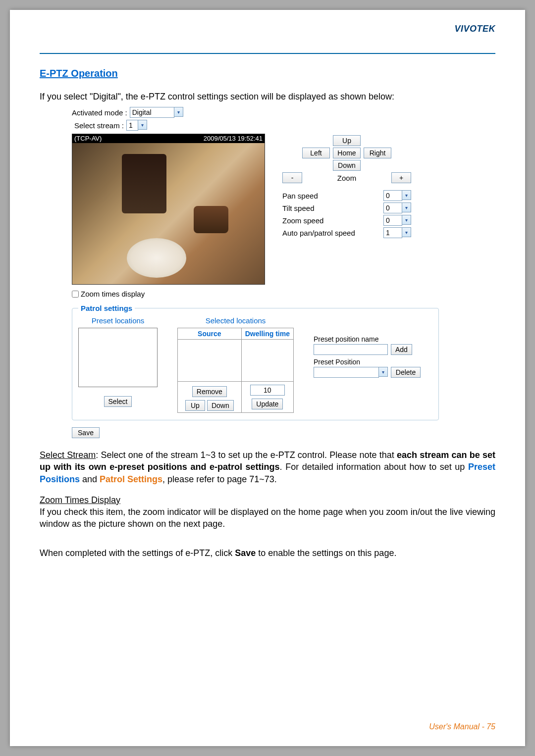 This screenshot has width=535, height=756. Describe the element at coordinates (168, 209) in the screenshot. I see `video-preview-area: (TCP-AV) 2009/05/13 19:52:41` at that location.